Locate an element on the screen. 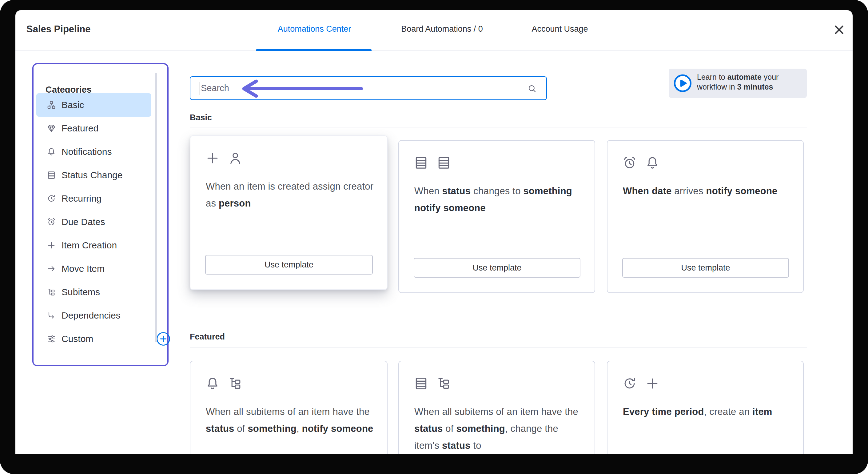 The height and width of the screenshot is (474, 868). sidebar-item-label: Recurring is located at coordinates (82, 198).